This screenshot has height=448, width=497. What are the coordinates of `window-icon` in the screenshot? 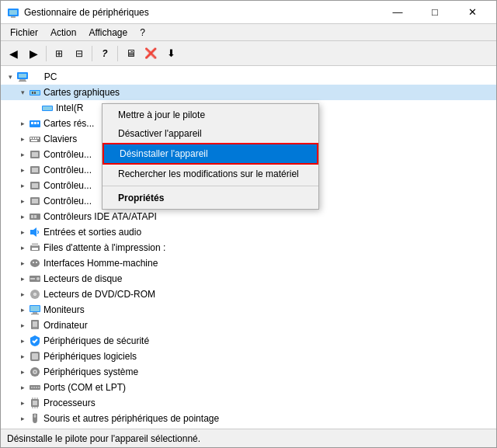 It's located at (13, 12).